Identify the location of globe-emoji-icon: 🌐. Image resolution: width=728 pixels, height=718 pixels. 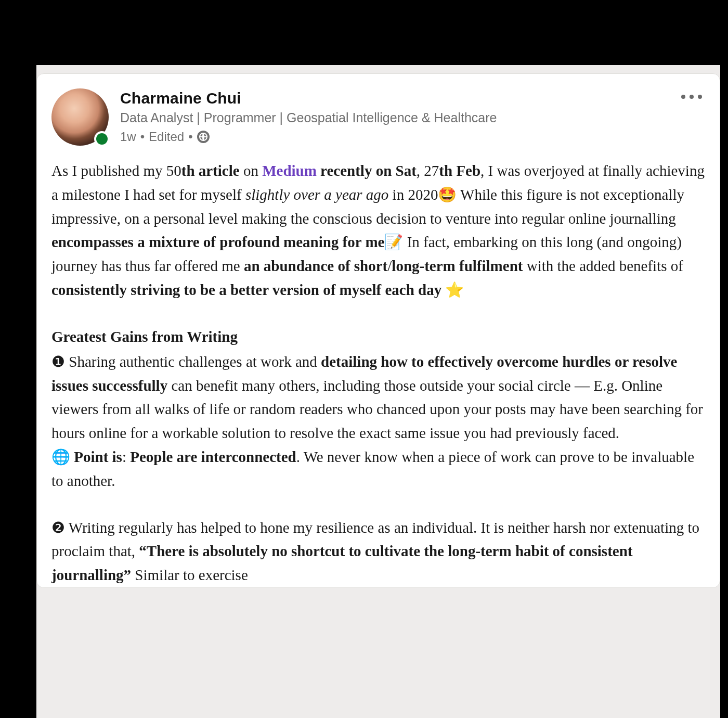
(61, 457).